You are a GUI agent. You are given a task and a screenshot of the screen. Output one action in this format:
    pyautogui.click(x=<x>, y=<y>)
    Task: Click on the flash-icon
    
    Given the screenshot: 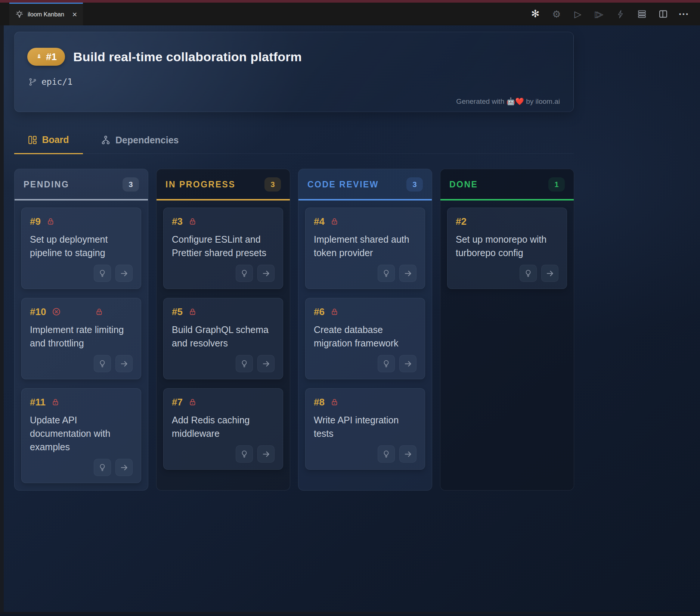 What is the action you would take?
    pyautogui.click(x=620, y=14)
    